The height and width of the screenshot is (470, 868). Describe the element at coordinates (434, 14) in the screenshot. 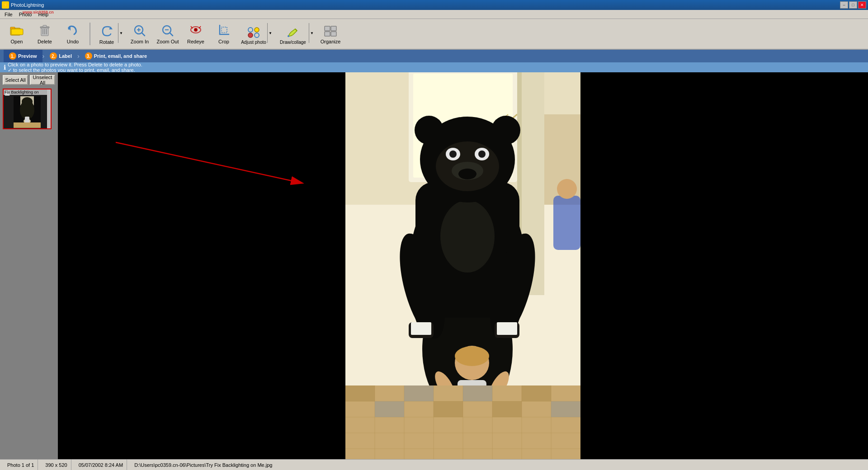

I see `menubar: File Photo Help www.sic0359.cn` at that location.